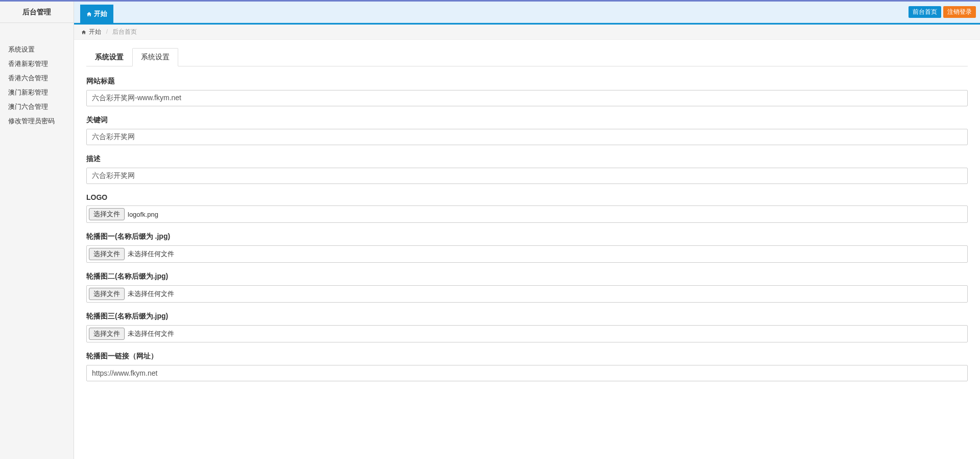  What do you see at coordinates (527, 237) in the screenshot?
I see `carousel1-label: 轮播图一(名称后缀为 .jpg)` at bounding box center [527, 237].